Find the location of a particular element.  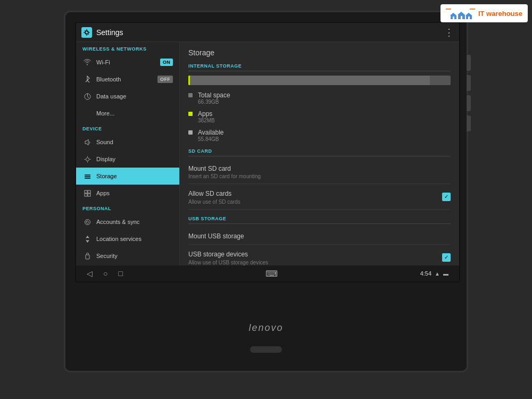

sidebar-item-more: More... is located at coordinates (128, 113).